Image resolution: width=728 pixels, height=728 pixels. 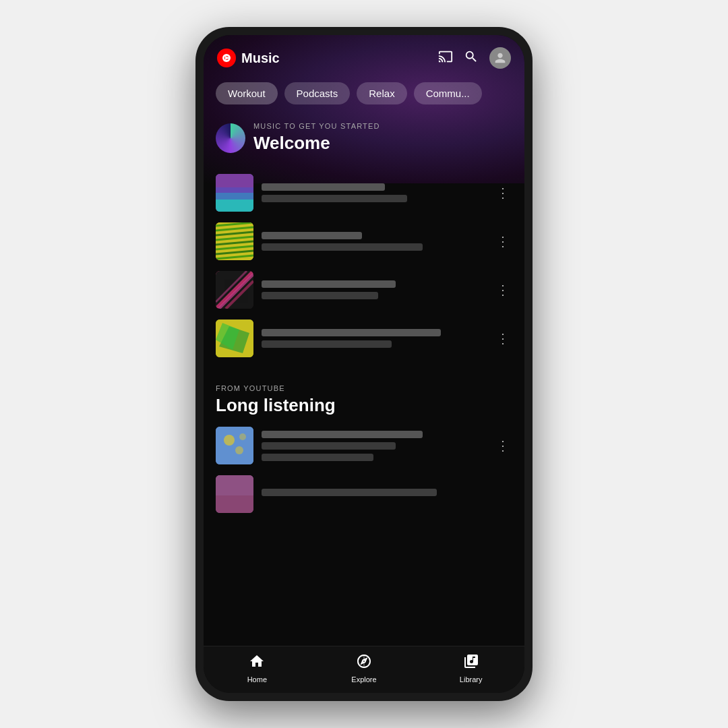 What do you see at coordinates (364, 140) in the screenshot?
I see `welcome-section: MUSIC TO GET YOU STARTED Welcome` at bounding box center [364, 140].